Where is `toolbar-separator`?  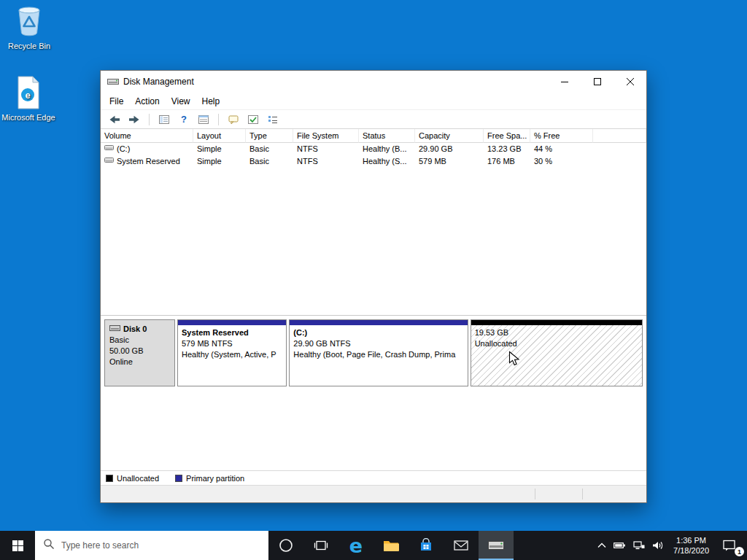
toolbar-separator is located at coordinates (219, 120).